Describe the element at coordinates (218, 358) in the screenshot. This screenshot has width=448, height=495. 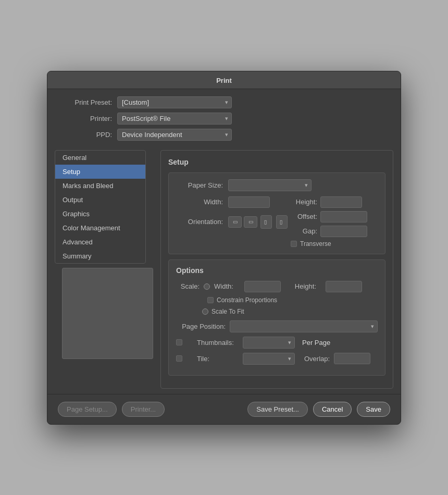
I see `tile-label: Tile:` at that location.